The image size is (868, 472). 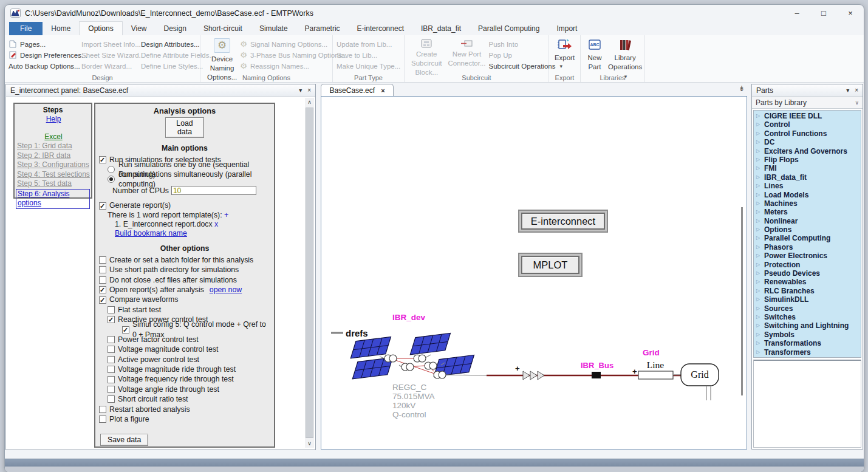 I want to click on step-link: Help, so click(x=53, y=120).